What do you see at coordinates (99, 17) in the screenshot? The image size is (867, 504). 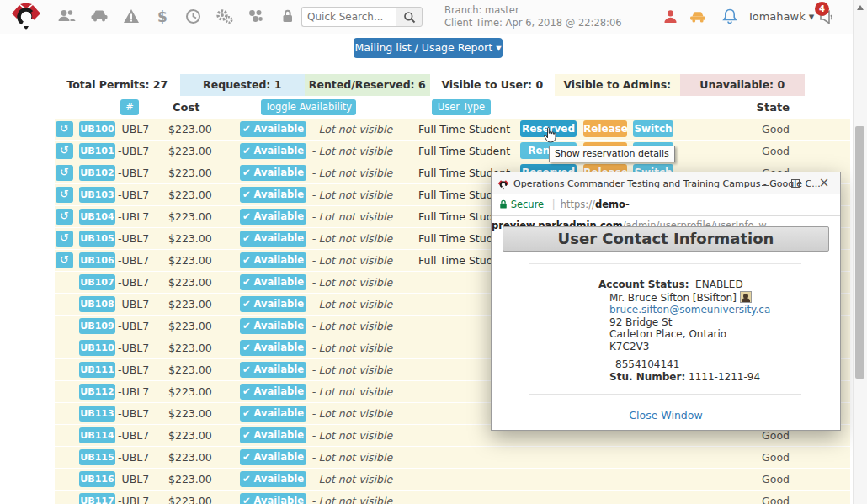 I see `vehicles-icon` at bounding box center [99, 17].